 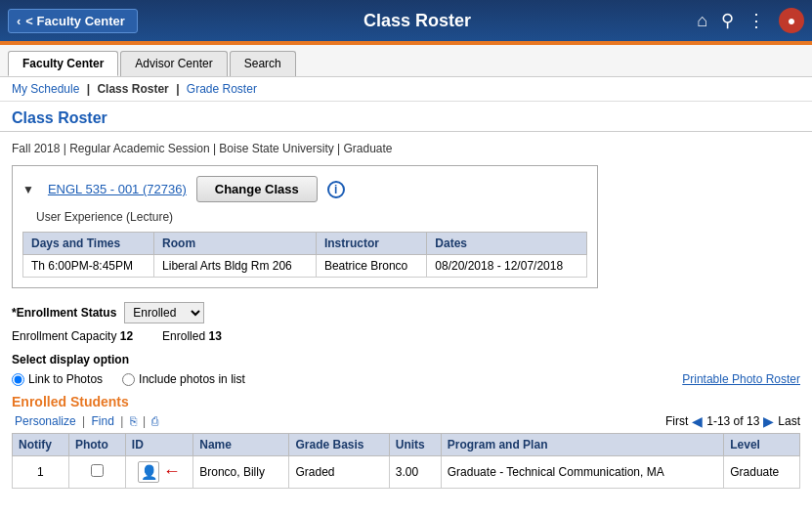 I want to click on more-options-icon: ⋮, so click(x=756, y=21).